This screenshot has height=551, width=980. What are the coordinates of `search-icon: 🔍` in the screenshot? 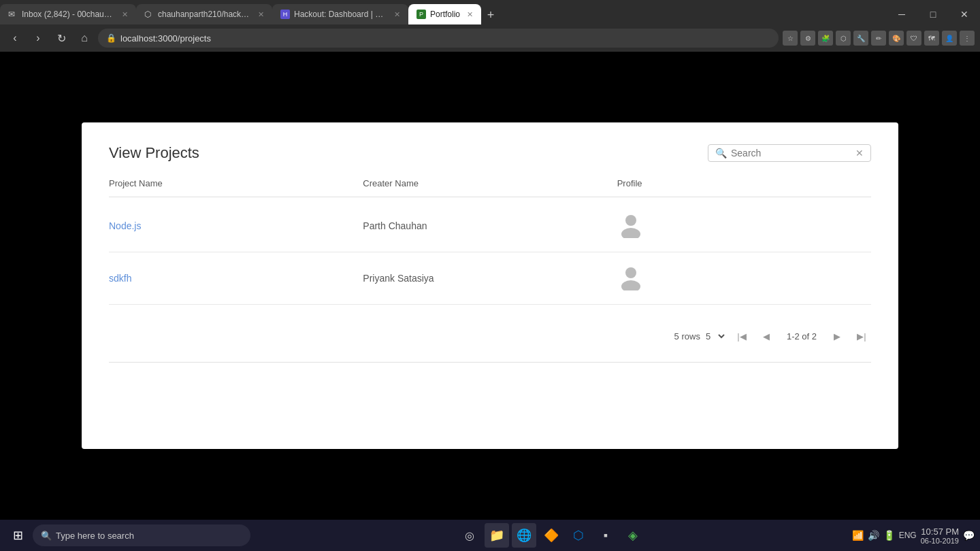 It's located at (721, 153).